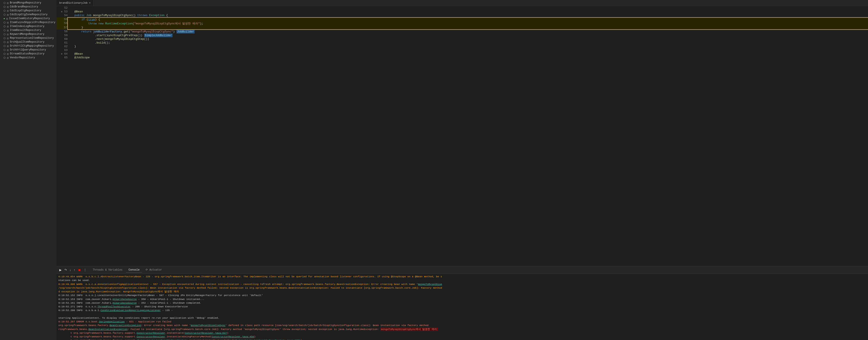 The height and width of the screenshot is (340, 868). I want to click on sidebar-item-vendorrepo: ⬡ ◫ VendorRepository, so click(28, 58).